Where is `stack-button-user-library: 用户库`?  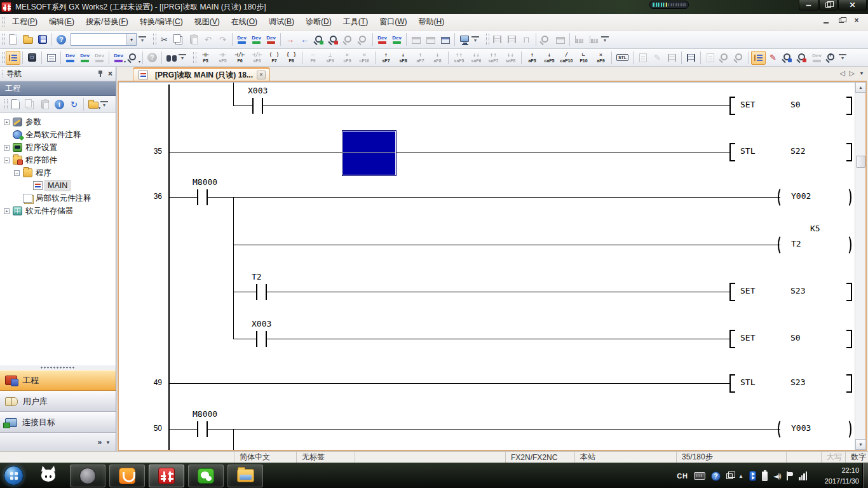
stack-button-user-library: 用户库 is located at coordinates (58, 402).